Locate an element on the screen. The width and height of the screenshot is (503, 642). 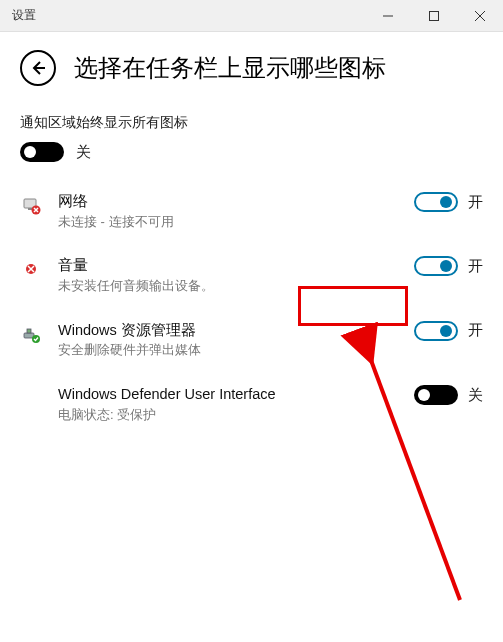
list-item: 音量 未安装任何音频输出设备。 开 is located at coordinates (252, 275).